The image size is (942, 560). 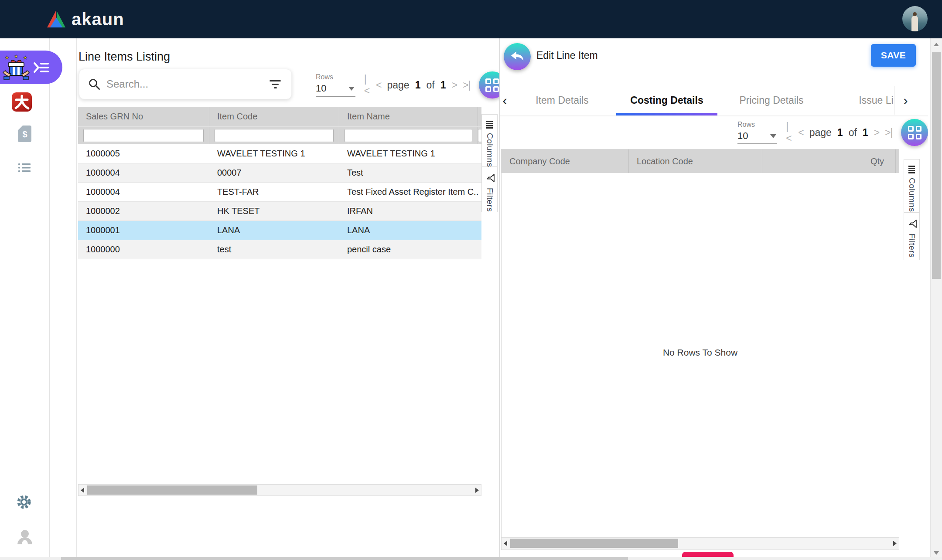 What do you see at coordinates (408, 136) in the screenshot?
I see `filter-input-item-name` at bounding box center [408, 136].